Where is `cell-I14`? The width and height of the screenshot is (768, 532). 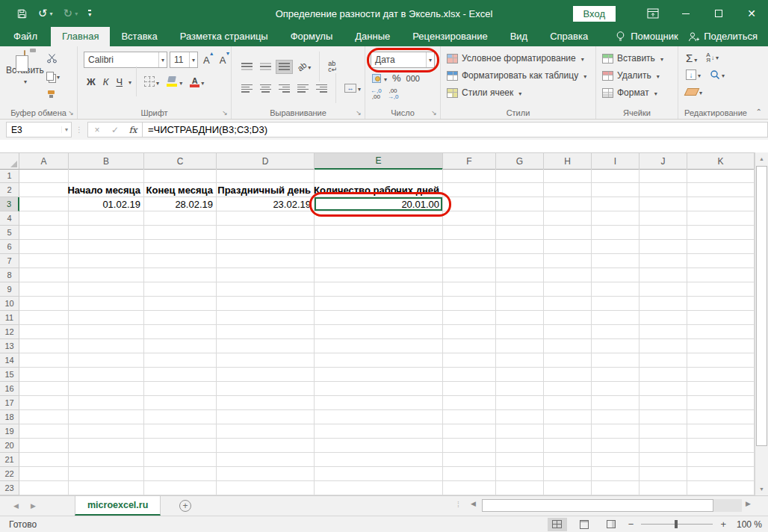
cell-I14 is located at coordinates (616, 360).